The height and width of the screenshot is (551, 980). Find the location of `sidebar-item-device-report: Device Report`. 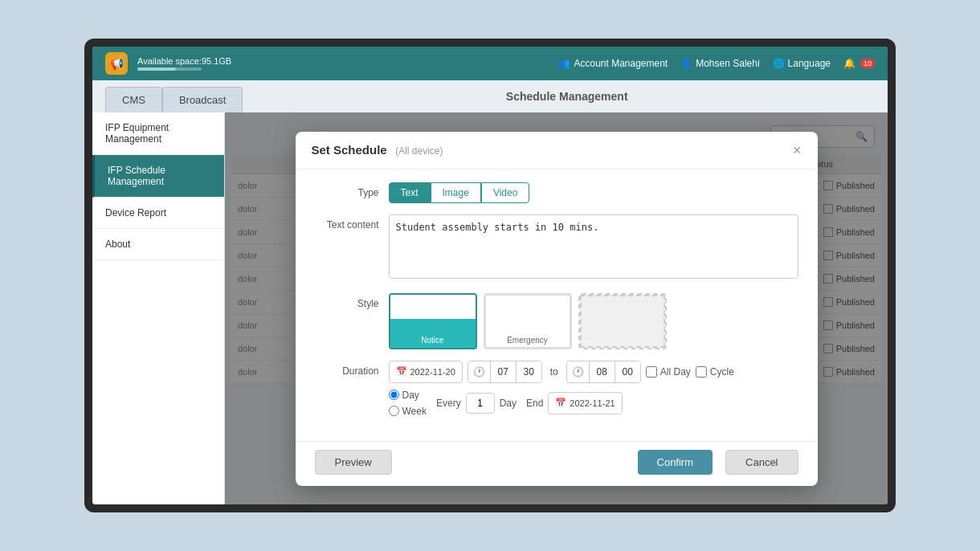

sidebar-item-device-report: Device Report is located at coordinates (158, 214).